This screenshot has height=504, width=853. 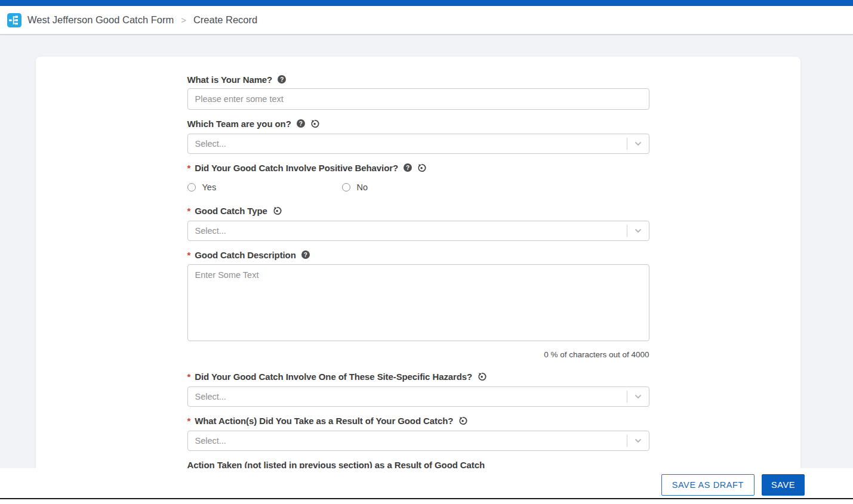 What do you see at coordinates (418, 144) in the screenshot?
I see `team-select: Select...` at bounding box center [418, 144].